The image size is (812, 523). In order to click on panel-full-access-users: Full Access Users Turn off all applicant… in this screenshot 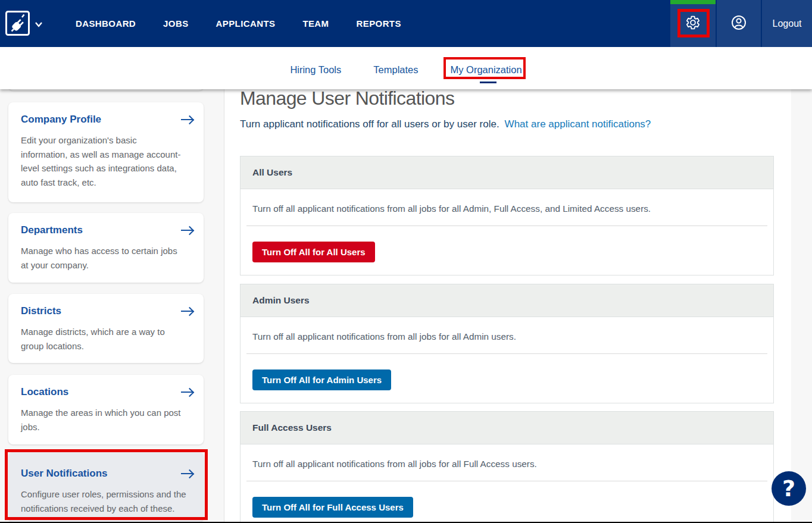, I will do `click(507, 467)`.